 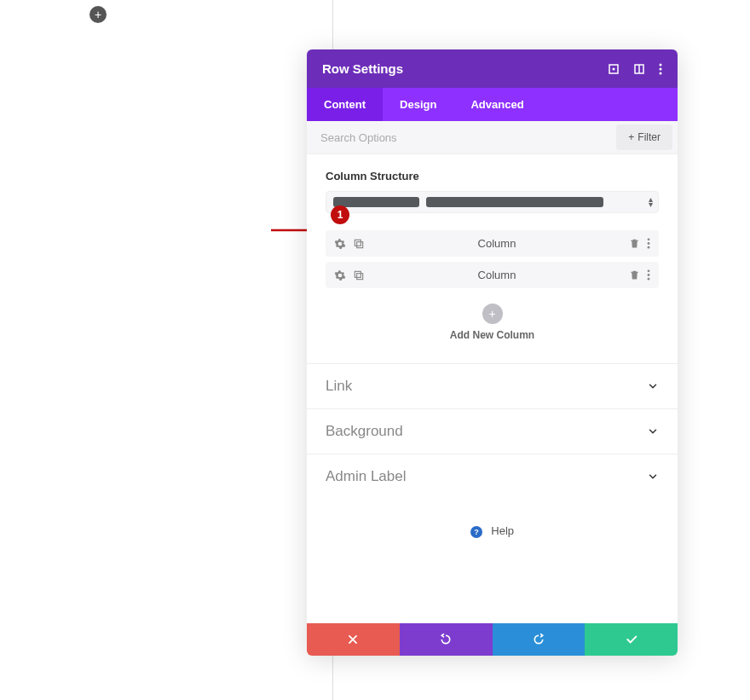 What do you see at coordinates (365, 431) in the screenshot?
I see `accordion-title: Background` at bounding box center [365, 431].